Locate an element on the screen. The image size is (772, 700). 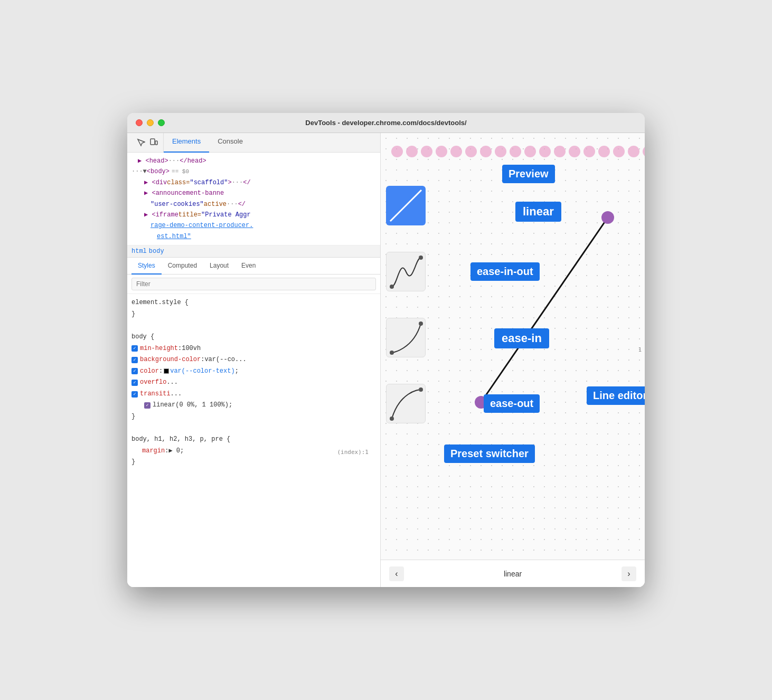
close-button is located at coordinates (139, 122).